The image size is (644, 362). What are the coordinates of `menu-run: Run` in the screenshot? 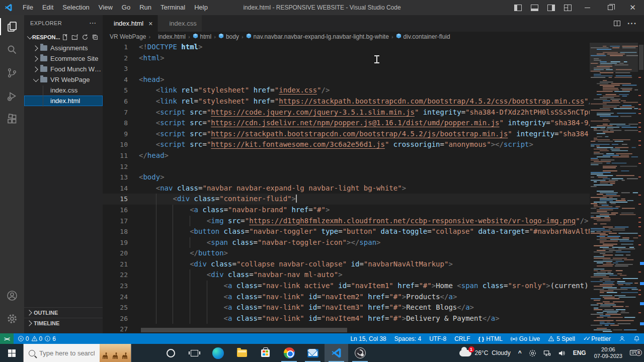 It's located at (145, 8).